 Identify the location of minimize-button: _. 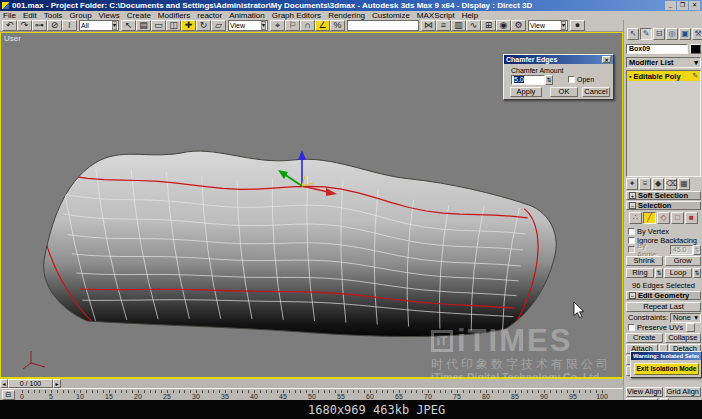
(670, 6).